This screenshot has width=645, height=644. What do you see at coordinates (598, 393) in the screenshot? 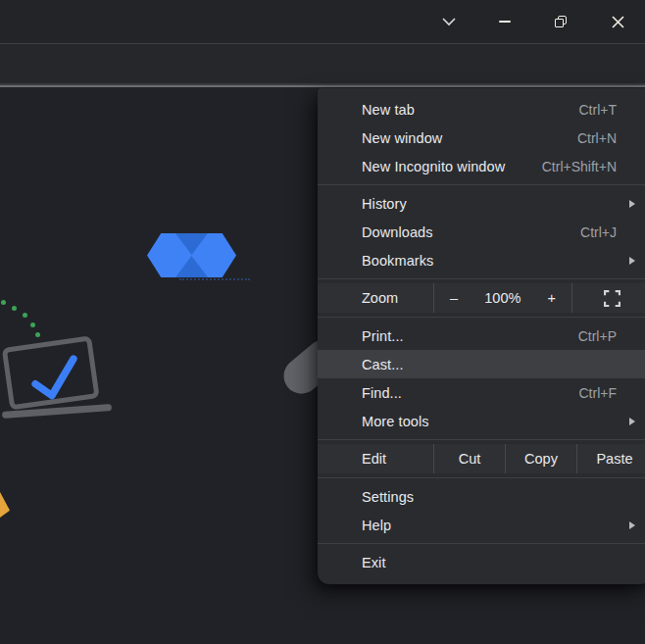
I see `shortcut-label: Ctrl+F` at bounding box center [598, 393].